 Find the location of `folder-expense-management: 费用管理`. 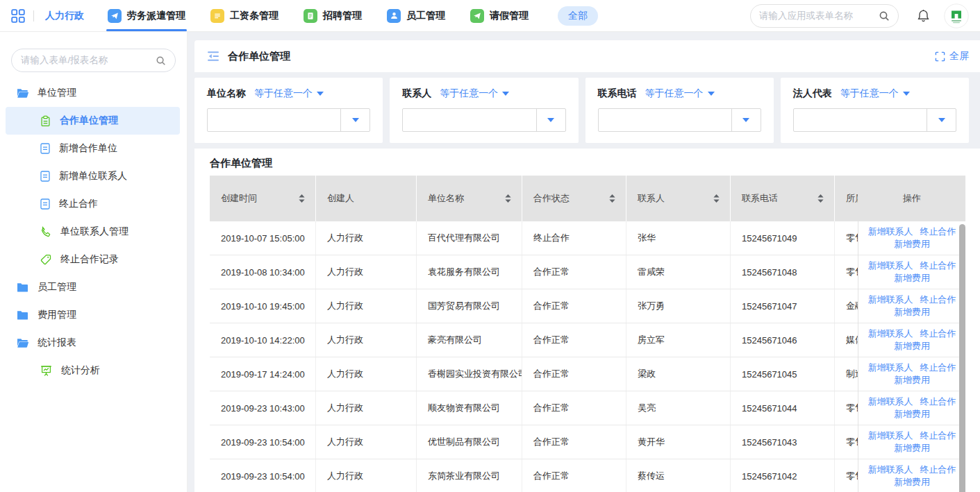

folder-expense-management: 费用管理 is located at coordinates (93, 315).